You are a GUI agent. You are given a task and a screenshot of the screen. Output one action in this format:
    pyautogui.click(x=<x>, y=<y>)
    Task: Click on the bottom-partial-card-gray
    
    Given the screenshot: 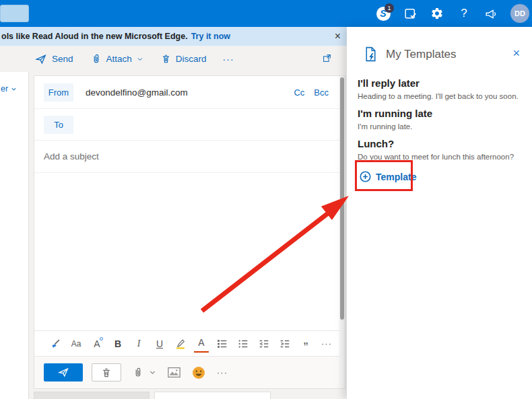 What is the action you would take?
    pyautogui.click(x=92, y=396)
    